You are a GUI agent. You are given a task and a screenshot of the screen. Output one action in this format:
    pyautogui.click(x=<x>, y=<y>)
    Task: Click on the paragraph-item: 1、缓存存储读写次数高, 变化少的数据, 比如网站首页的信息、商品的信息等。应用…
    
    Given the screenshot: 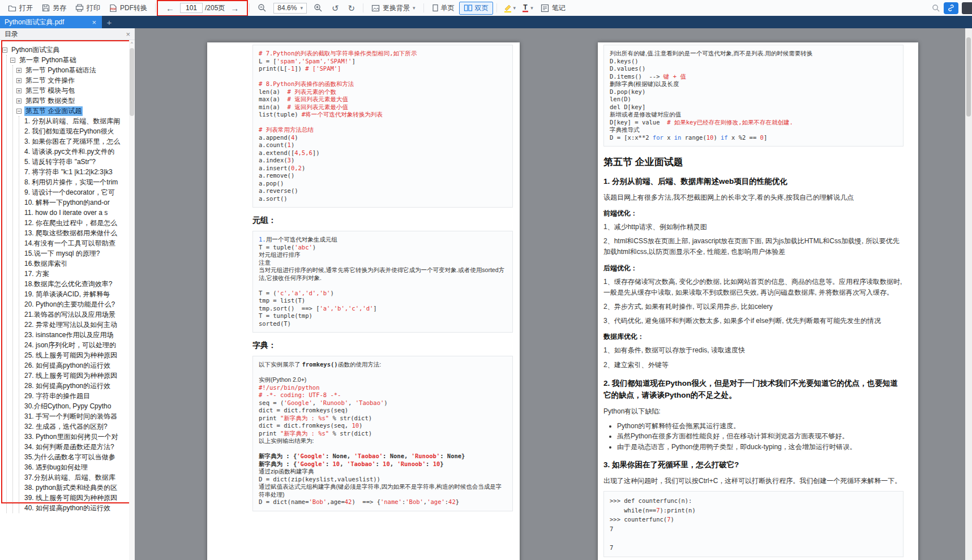 What is the action you would take?
    pyautogui.click(x=753, y=287)
    